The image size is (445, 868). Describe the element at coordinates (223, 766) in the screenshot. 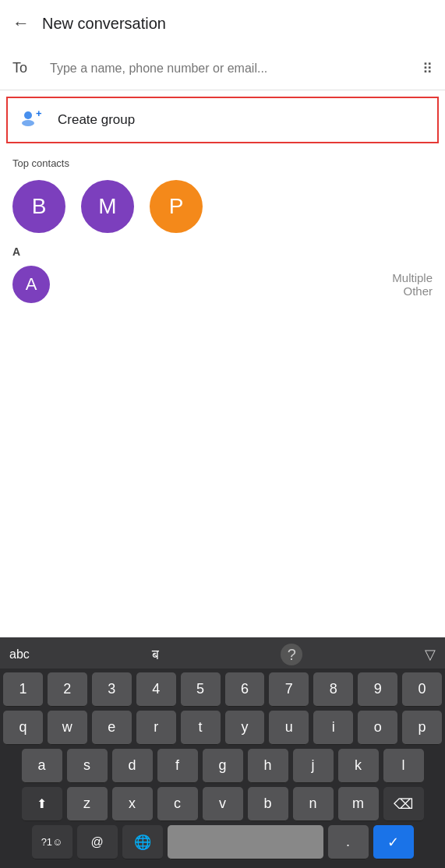

I see `key-g: g` at that location.